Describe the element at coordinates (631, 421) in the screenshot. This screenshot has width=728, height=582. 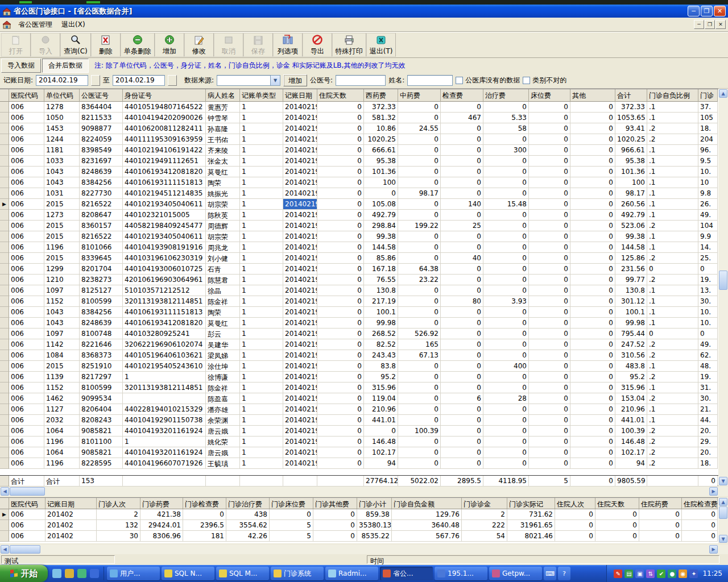
I see `cell: 441.01` at that location.